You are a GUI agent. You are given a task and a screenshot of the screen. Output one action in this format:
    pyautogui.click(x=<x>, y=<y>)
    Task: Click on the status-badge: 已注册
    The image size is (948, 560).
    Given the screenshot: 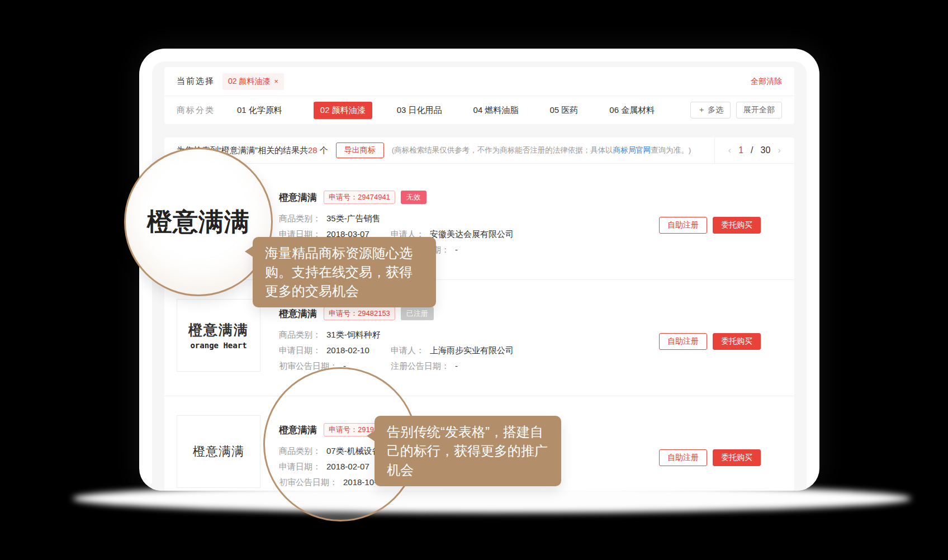 What is the action you would take?
    pyautogui.click(x=417, y=314)
    